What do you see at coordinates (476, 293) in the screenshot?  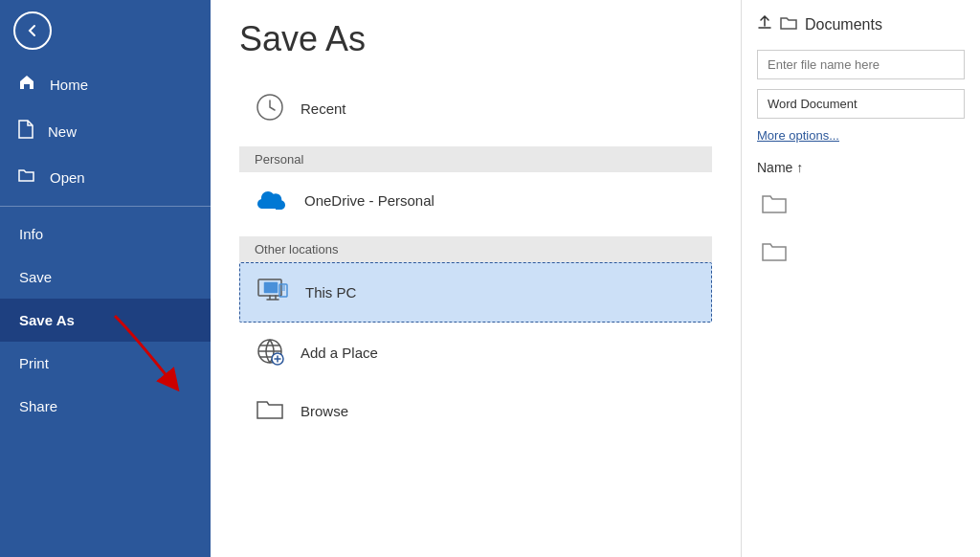 I see `location-item-this-pc: This PC` at bounding box center [476, 293].